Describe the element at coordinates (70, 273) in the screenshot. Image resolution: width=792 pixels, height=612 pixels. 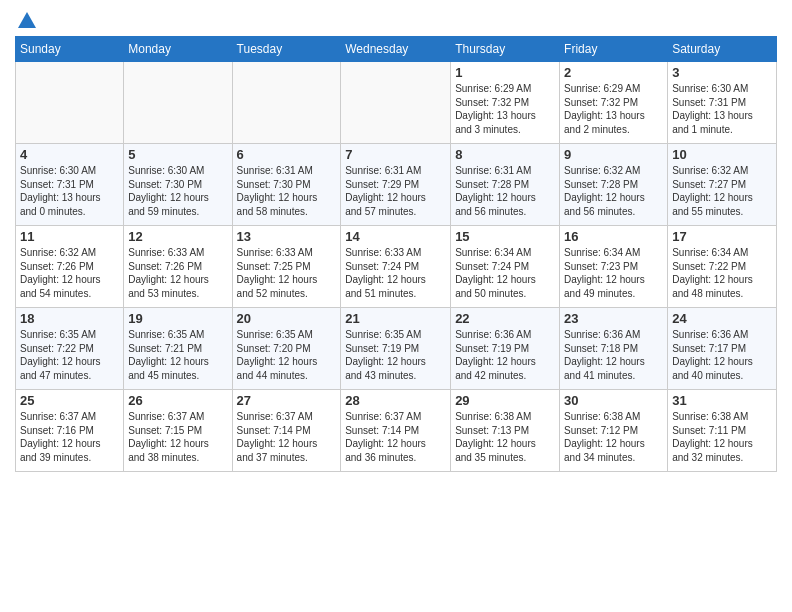
I see `day-info: Sunrise: 6:32 AMSunset: 7:26 PMDaylight:…` at that location.